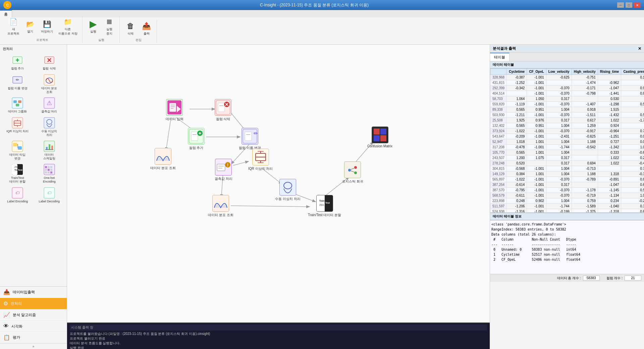 The width and height of the screenshot is (644, 349). Describe the element at coordinates (17, 127) in the screenshot. I see `sidebar-item-iqr: IQR 이상치 처리` at that location.